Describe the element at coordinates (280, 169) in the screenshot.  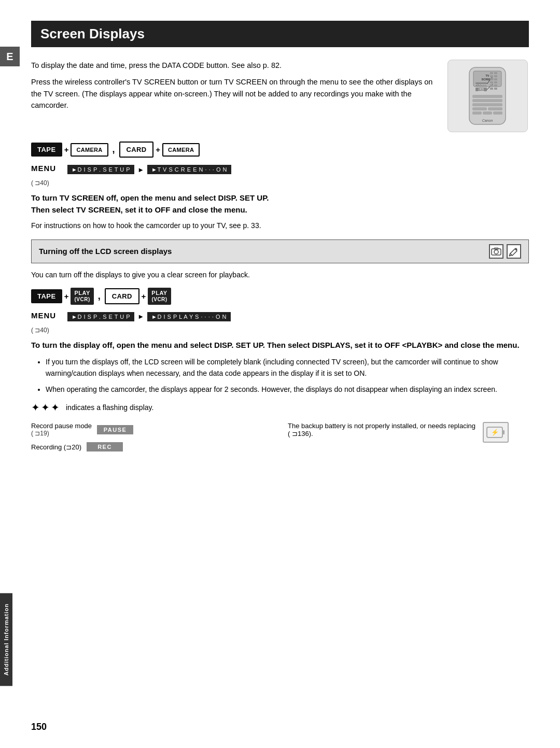
I see `menu-block-inner-1: MENU ►D I S P . S E T U P ► ►T V S C R E…` at that location.